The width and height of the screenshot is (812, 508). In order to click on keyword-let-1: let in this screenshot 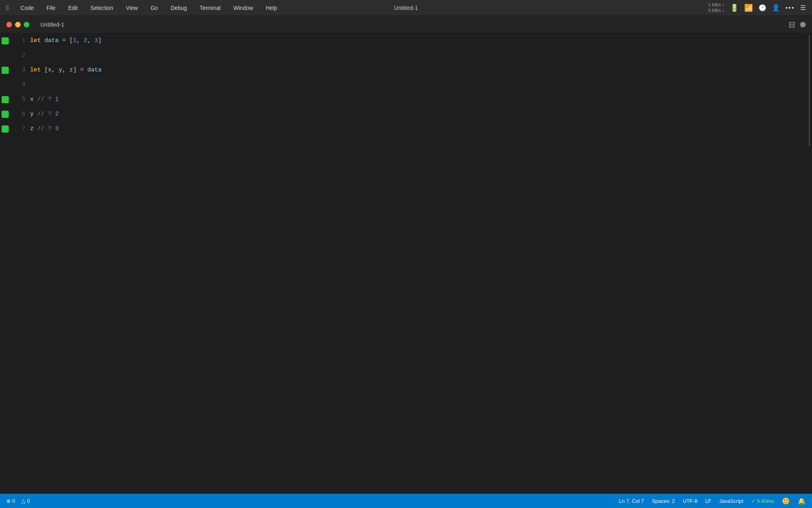, I will do `click(36, 40)`.